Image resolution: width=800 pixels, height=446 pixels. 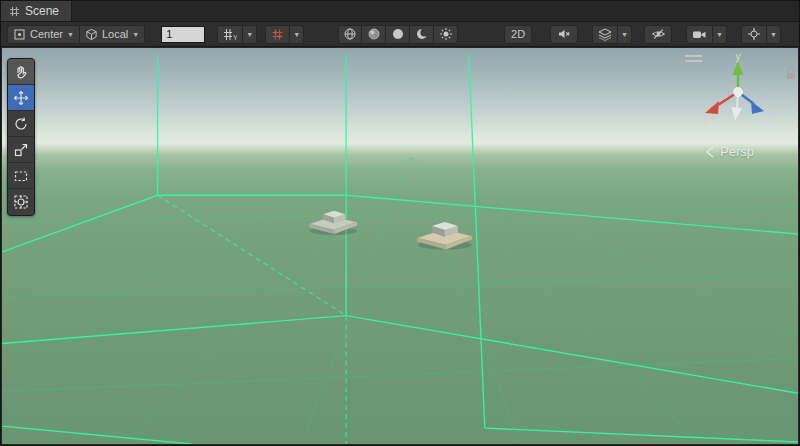 I want to click on snap-settings-button, so click(x=278, y=34).